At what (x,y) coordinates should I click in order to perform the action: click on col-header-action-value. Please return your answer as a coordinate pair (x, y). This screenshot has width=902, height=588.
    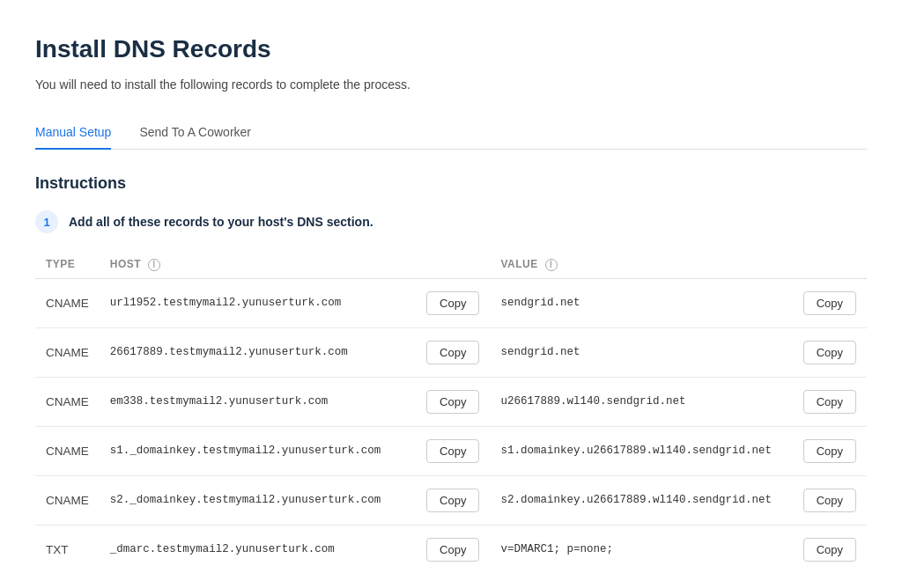
    Looking at the image, I should click on (830, 264).